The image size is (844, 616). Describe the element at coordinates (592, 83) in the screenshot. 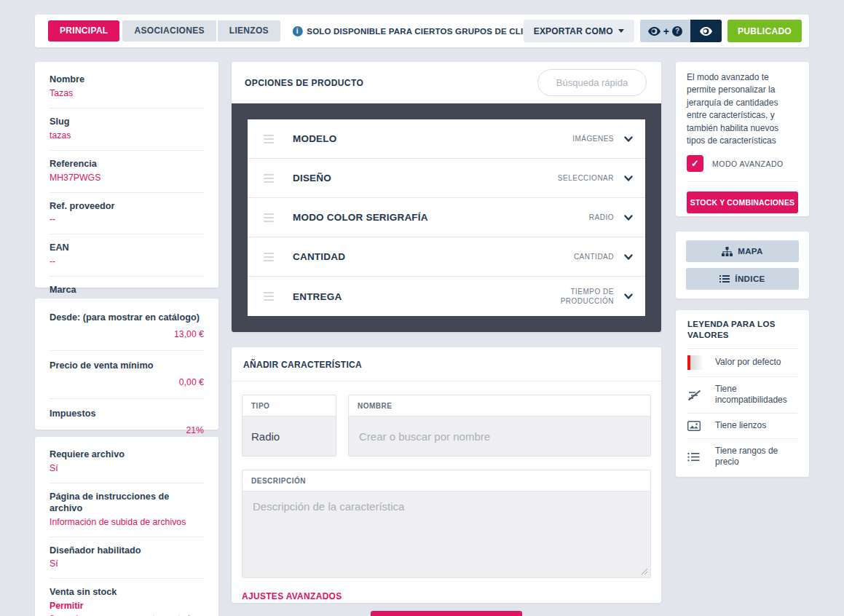

I see `quick-search-input` at that location.